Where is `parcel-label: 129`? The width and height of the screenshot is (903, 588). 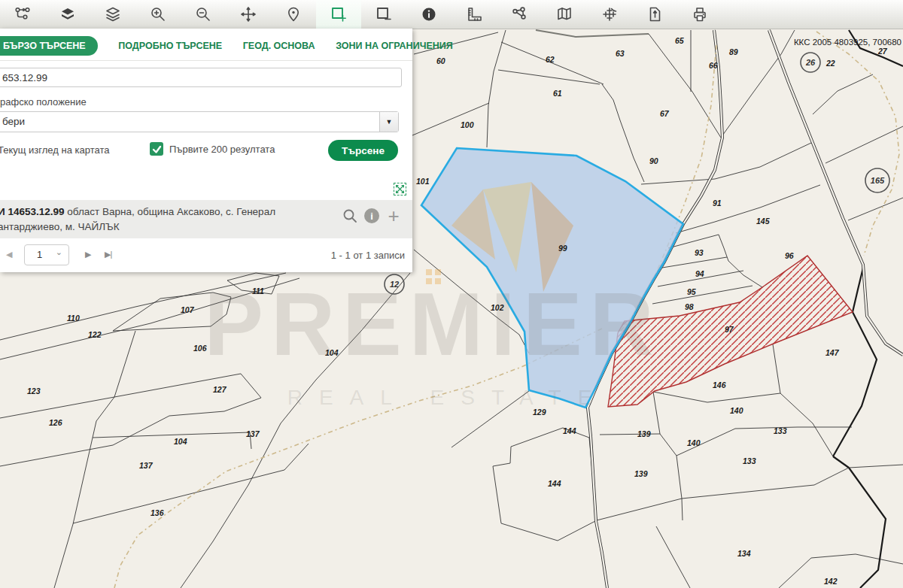 parcel-label: 129 is located at coordinates (540, 412).